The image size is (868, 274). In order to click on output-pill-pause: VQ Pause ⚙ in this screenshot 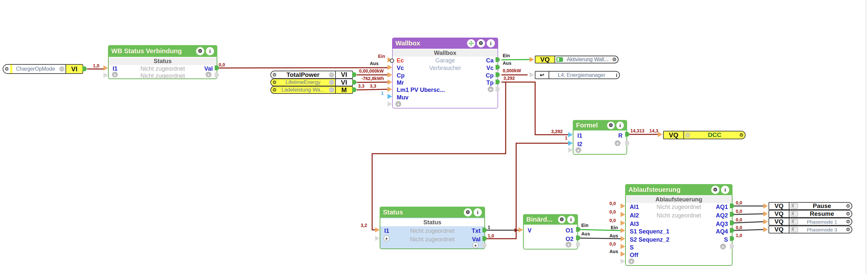, I will do `click(810, 206)`.